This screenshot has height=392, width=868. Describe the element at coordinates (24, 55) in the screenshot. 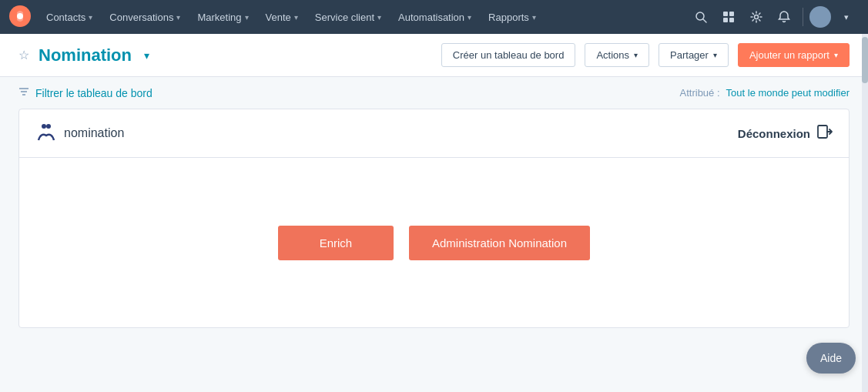

I see `favorite-star-icon: ☆` at that location.